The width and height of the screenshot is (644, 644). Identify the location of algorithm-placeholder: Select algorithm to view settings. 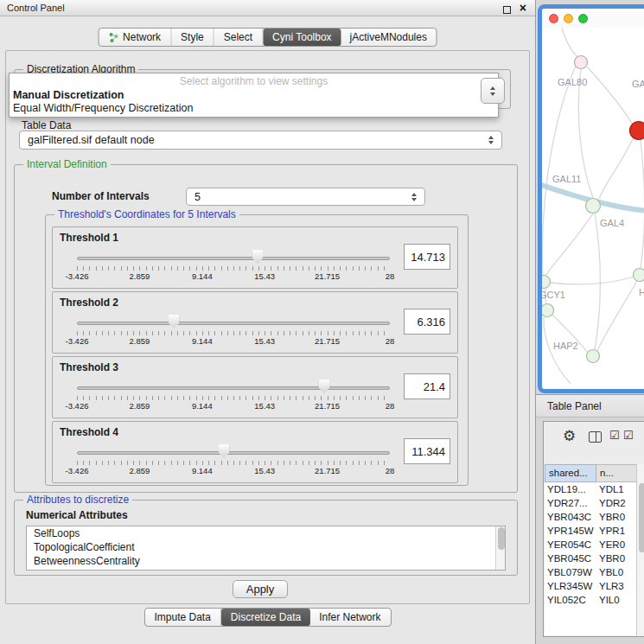
(254, 80).